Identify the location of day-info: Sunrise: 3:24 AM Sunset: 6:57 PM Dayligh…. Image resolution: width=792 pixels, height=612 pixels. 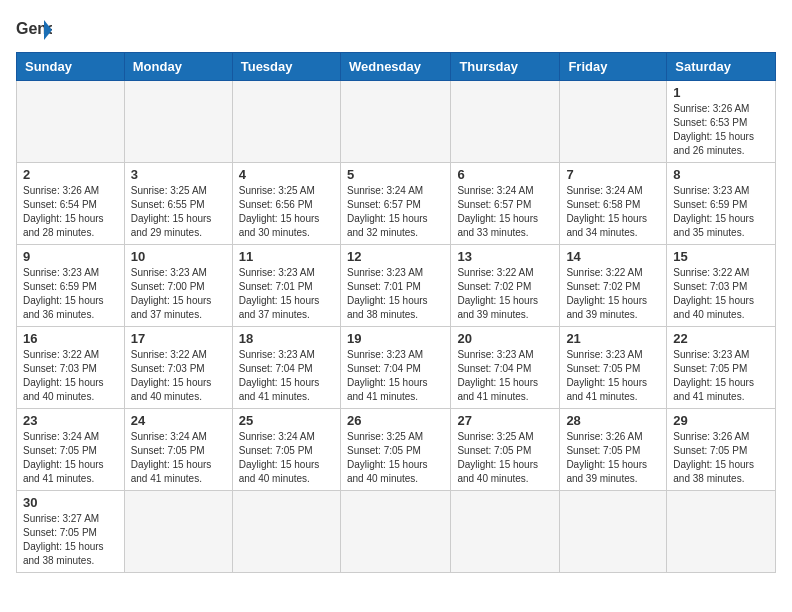
(505, 212).